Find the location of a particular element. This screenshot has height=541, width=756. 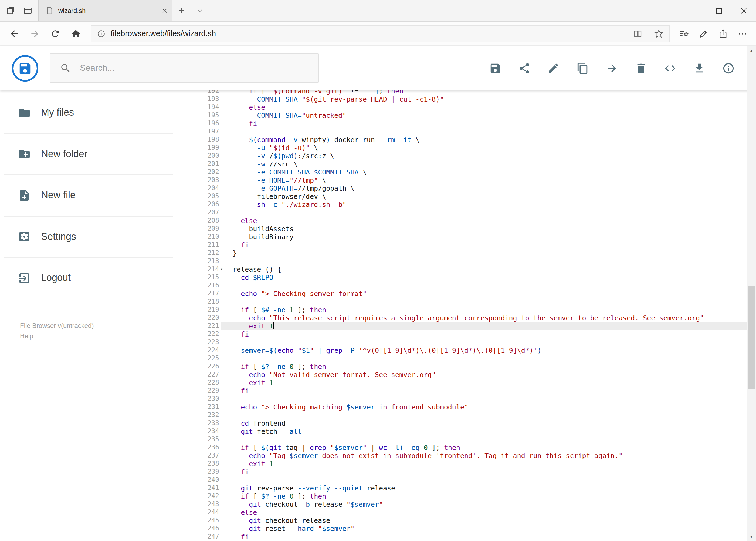

share-page-button is located at coordinates (723, 33).